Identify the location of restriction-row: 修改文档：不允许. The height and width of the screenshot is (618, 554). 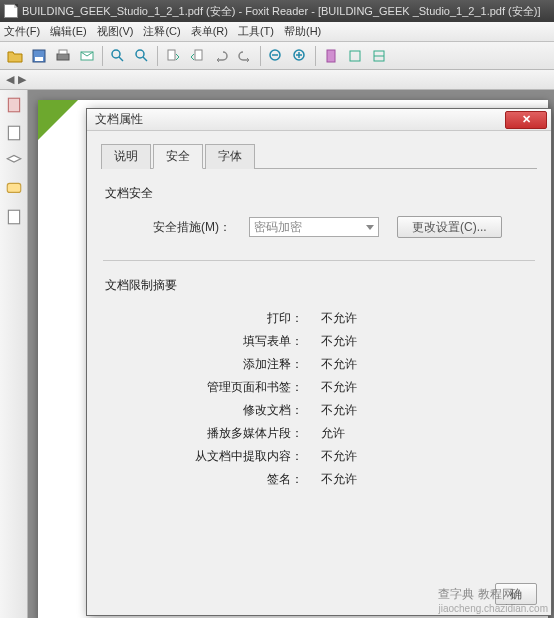
(329, 410).